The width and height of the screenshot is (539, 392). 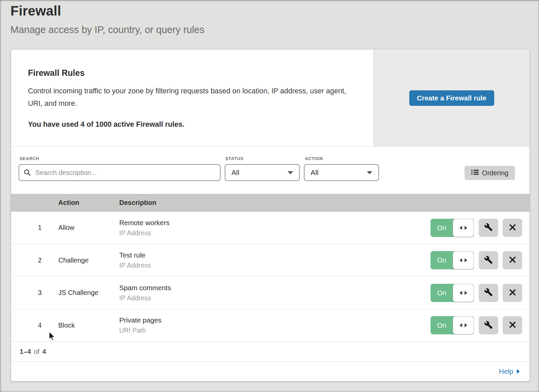 What do you see at coordinates (275, 11) in the screenshot?
I see `page-title: Firewall` at bounding box center [275, 11].